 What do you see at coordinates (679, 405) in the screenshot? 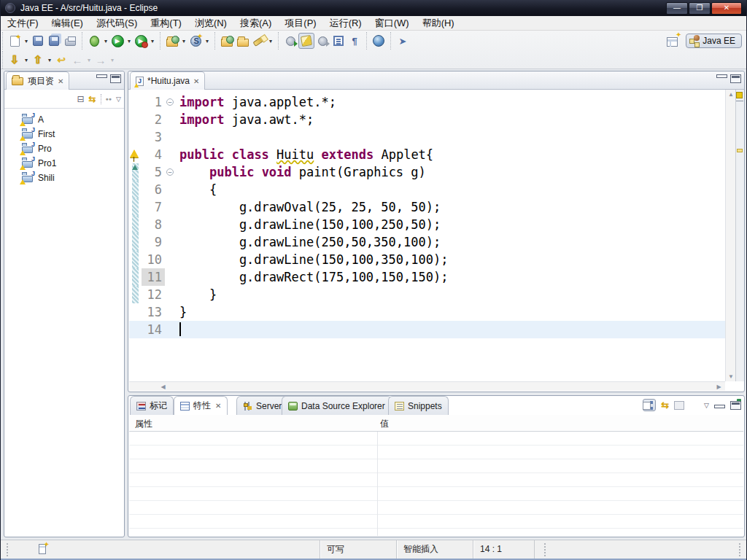
I see `show-advanced-icon` at bounding box center [679, 405].